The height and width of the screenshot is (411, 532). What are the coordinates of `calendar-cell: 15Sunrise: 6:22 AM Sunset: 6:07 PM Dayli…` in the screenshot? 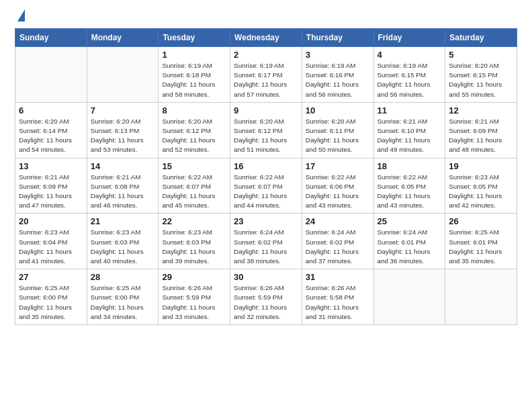 It's located at (195, 185).